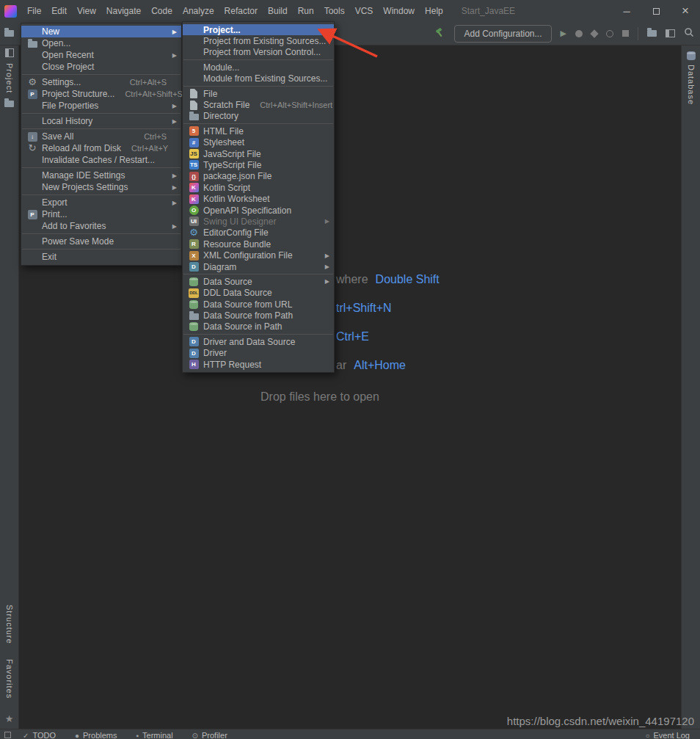  I want to click on file-menu-item-open: Open..., so click(101, 43).